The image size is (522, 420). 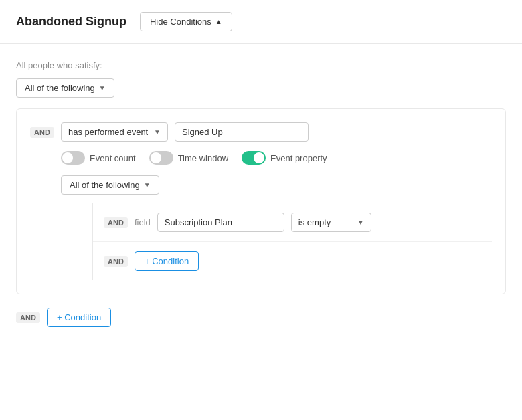 I want to click on satisfy-label: All people who satisfy:, so click(x=261, y=66).